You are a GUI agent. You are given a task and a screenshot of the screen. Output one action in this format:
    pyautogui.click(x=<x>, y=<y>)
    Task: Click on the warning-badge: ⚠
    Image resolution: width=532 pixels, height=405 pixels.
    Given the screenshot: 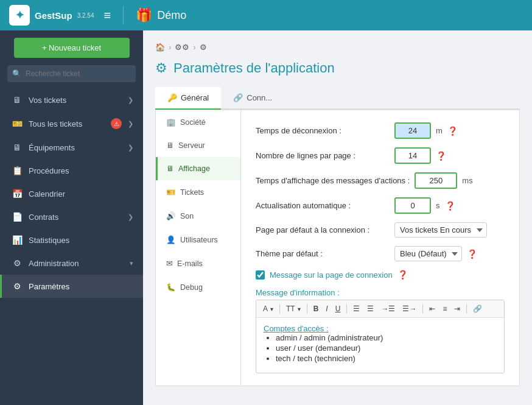 What is the action you would take?
    pyautogui.click(x=116, y=124)
    